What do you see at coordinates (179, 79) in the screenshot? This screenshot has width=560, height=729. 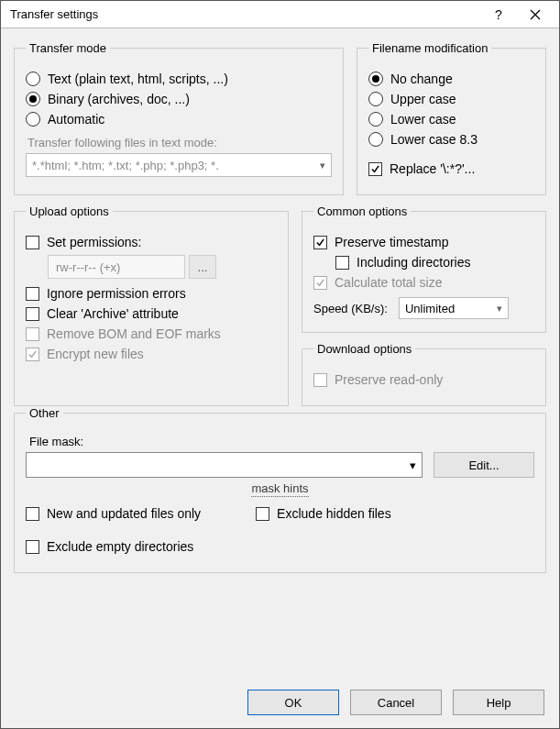 I see `radio-text: Text (plain text, html, scripts, ...)` at bounding box center [179, 79].